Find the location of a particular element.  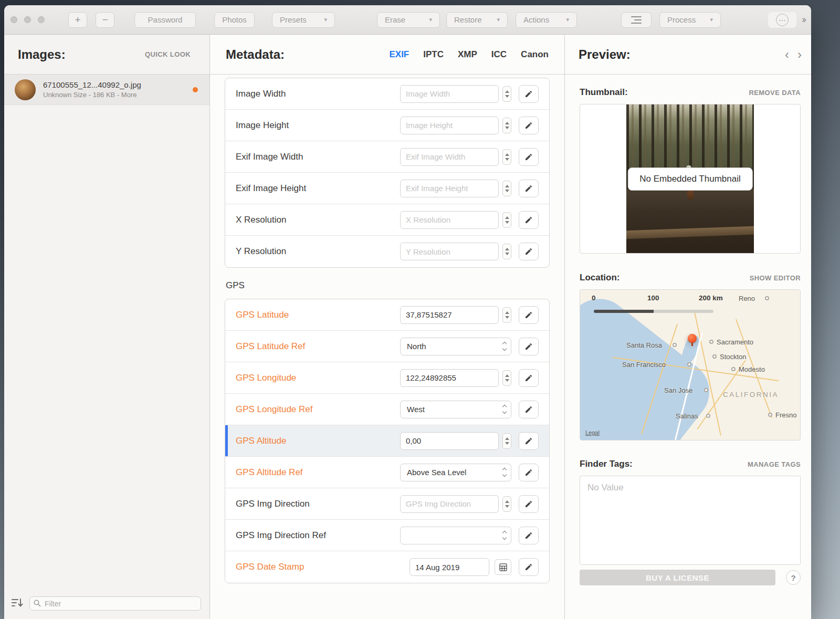

table-row: GPS Date Stamp is located at coordinates (387, 567).